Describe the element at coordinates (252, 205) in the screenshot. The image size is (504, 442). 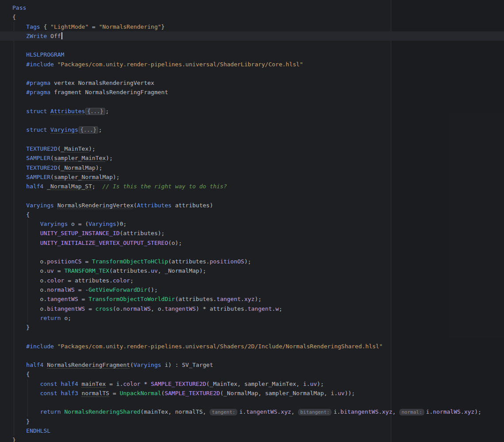
I see `code-line: Varyings NormalsRenderingVertex(Attribut…` at that location.